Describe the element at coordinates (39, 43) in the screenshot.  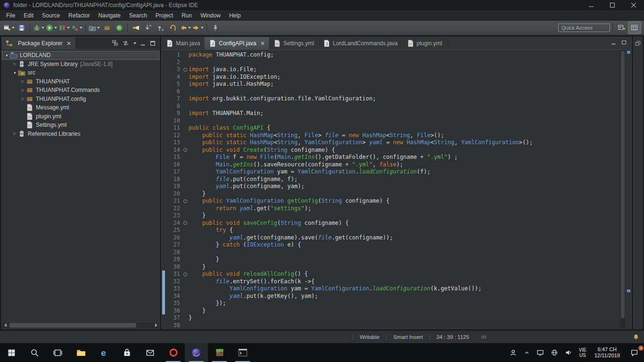
I see `package-explorer-tab: Package Explorer` at that location.